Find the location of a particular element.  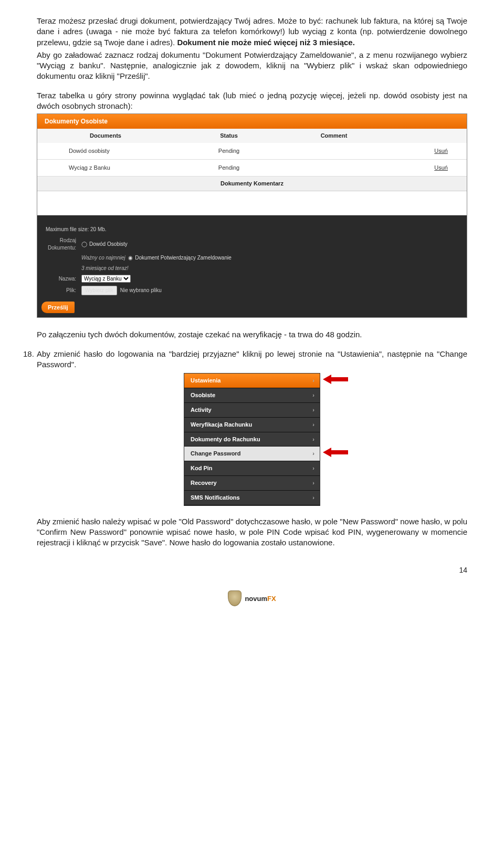

after-shot2: Aby zmienić hasło należy wpisać w pole "… is located at coordinates (252, 533).